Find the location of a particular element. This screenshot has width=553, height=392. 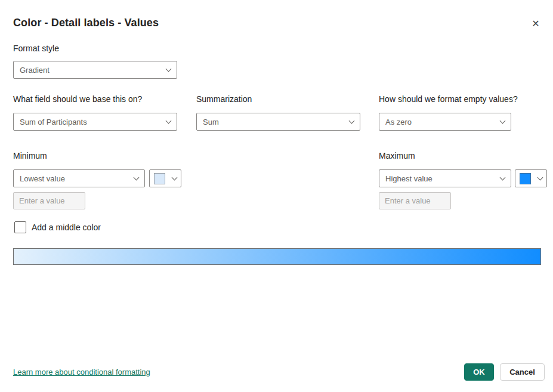

maximum-label: Maximum is located at coordinates (397, 156).